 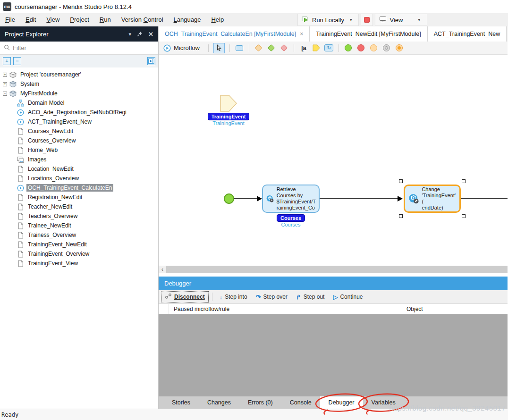 What do you see at coordinates (185, 297) in the screenshot?
I see `disconnect-button: Disconnect` at bounding box center [185, 297].